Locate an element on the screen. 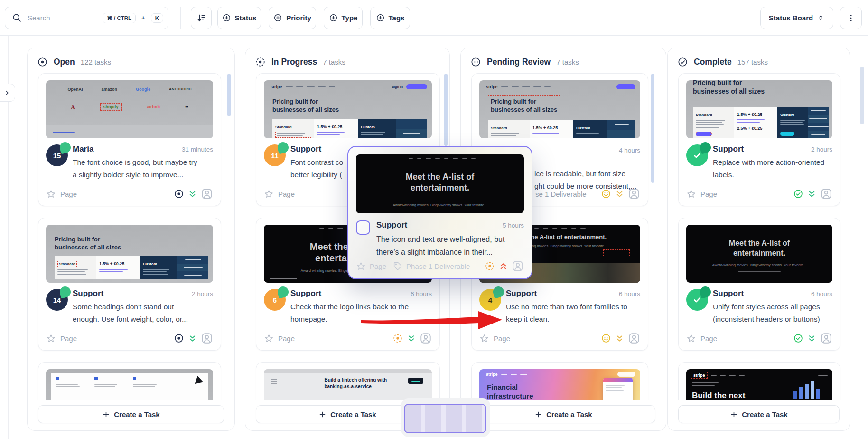 This screenshot has width=868, height=439. card-thumbnail-pricing: stripe Pricing built for businesses of a… is located at coordinates (560, 109).